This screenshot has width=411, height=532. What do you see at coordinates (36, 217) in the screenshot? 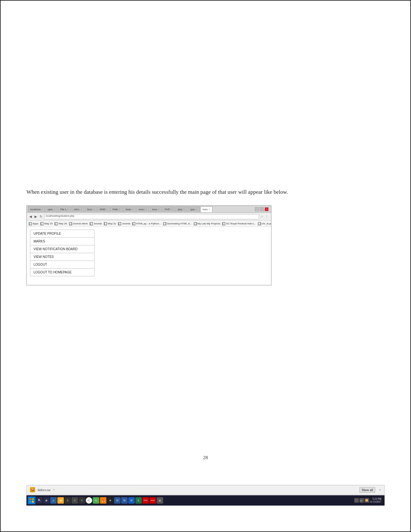
I see `forward-button: ▶` at bounding box center [36, 217].